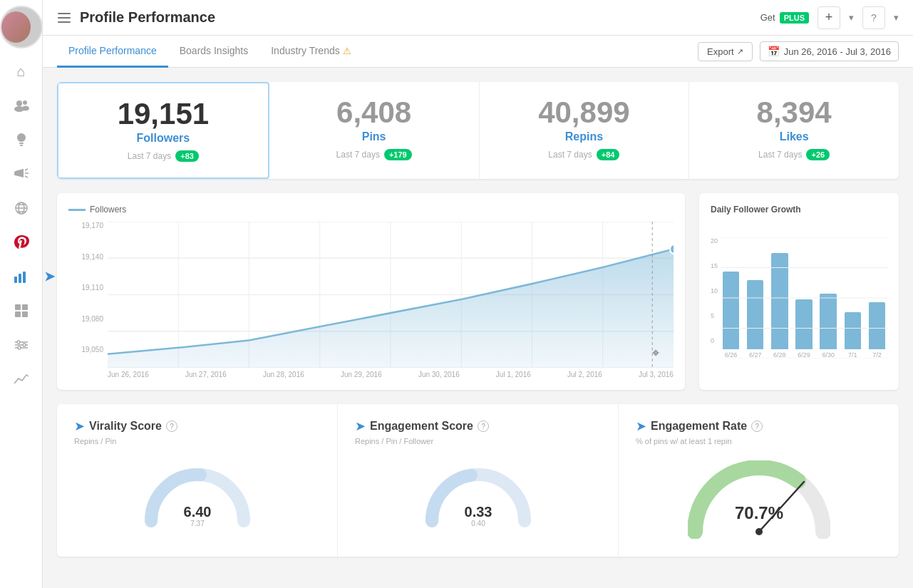 This screenshot has width=913, height=588. Describe the element at coordinates (740, 51) in the screenshot. I see `export-icon: ↗` at that location.